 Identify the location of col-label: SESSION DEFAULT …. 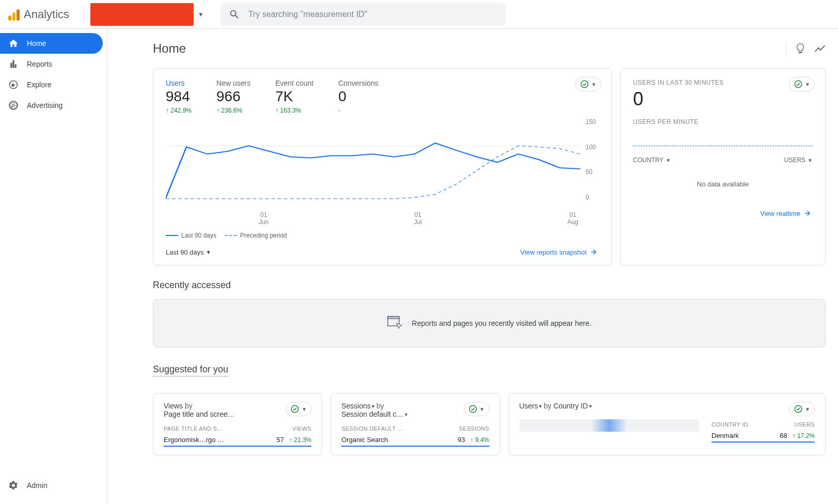
(372, 429).